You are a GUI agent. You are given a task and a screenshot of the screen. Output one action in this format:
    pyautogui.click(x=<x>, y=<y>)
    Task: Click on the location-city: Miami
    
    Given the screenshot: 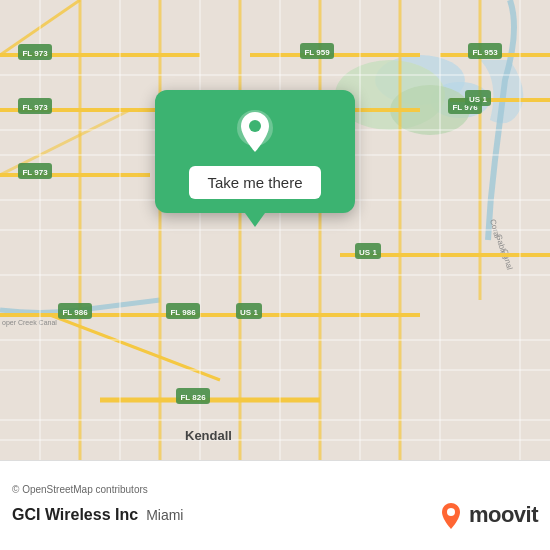 What is the action you would take?
    pyautogui.click(x=164, y=515)
    